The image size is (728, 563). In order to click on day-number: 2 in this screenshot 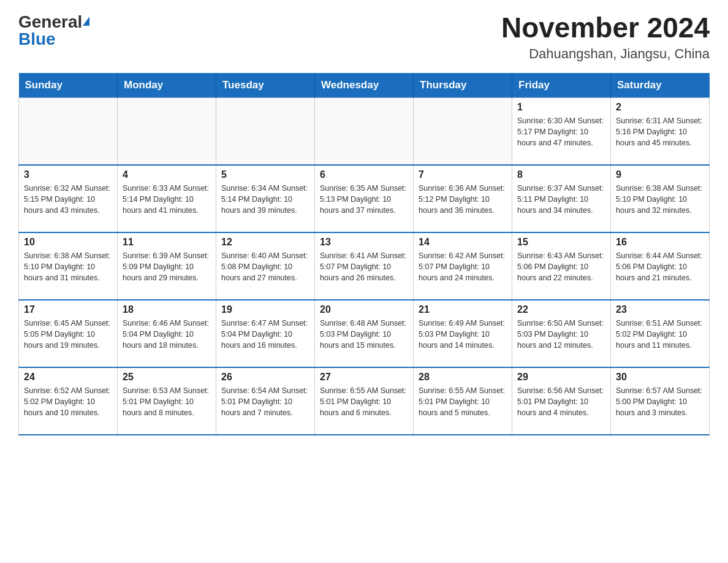, I will do `click(660, 107)`.